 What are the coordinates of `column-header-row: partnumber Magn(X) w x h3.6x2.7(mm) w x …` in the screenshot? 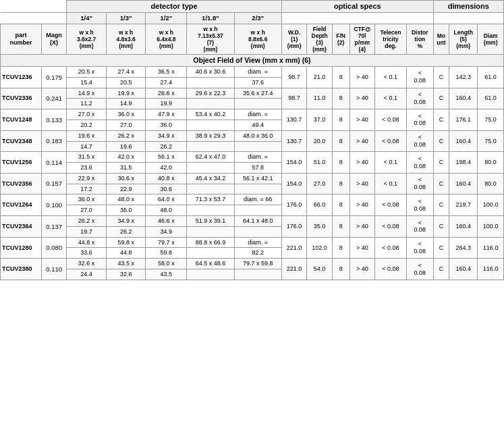 It's located at (252, 39).